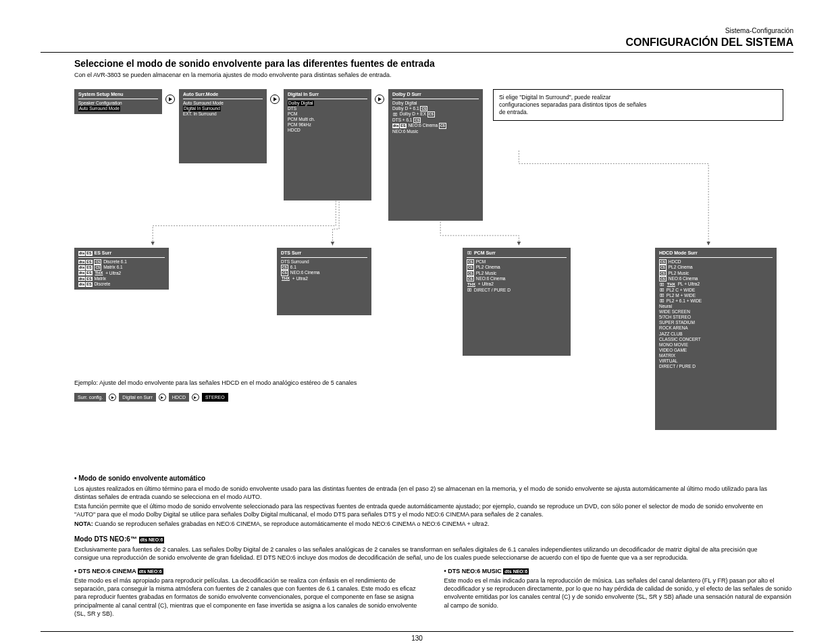 The height and width of the screenshot is (644, 834). Describe the element at coordinates (417, 637) in the screenshot. I see `page-footer: 130` at that location.